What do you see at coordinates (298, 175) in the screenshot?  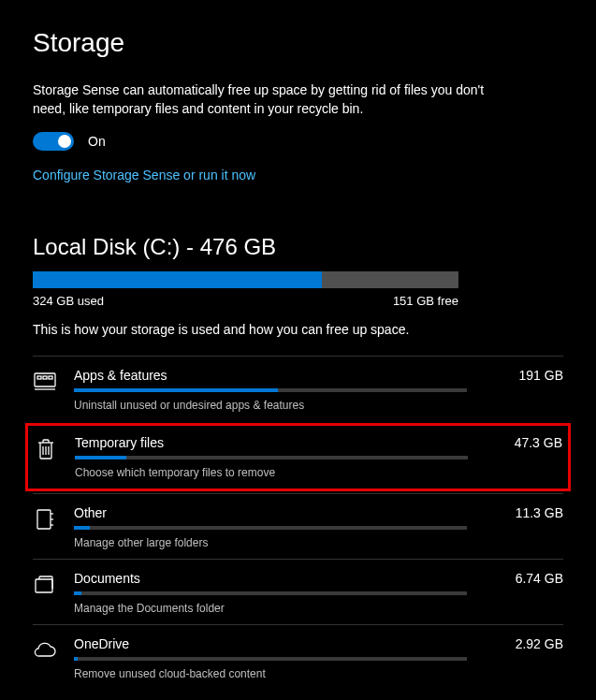 I see `configure-storage-sense-link: Configure Storage Sense or run it now` at bounding box center [298, 175].